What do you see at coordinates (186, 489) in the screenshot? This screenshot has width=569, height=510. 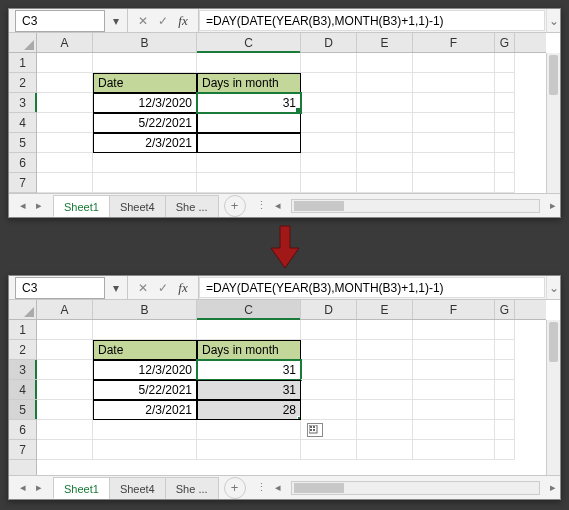 I see `tab-overflow-prefix: She` at bounding box center [186, 489].